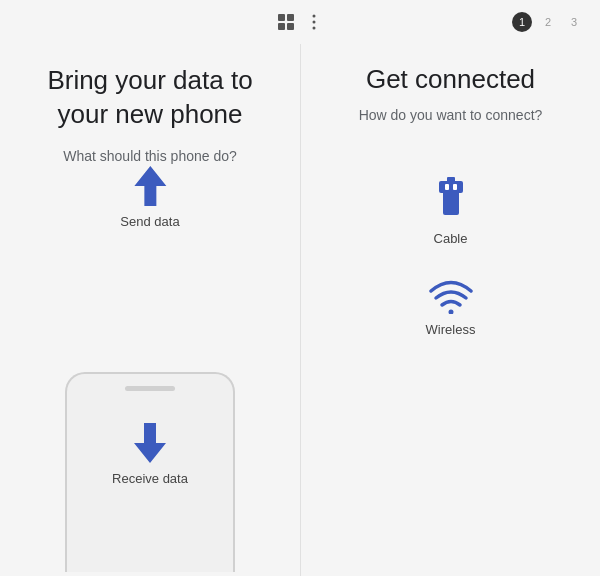 This screenshot has height=576, width=600. Describe the element at coordinates (574, 22) in the screenshot. I see `step-3: 3` at that location.